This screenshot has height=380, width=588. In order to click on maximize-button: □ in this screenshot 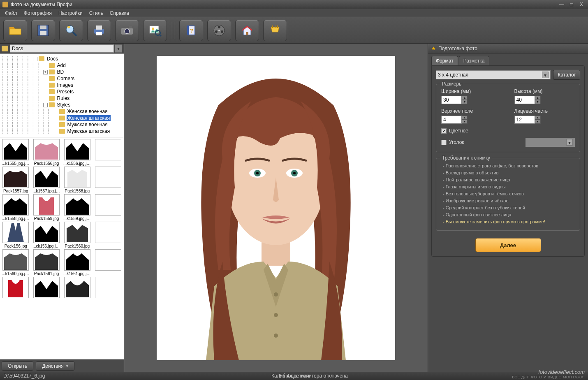, I will do `click(572, 5)`.